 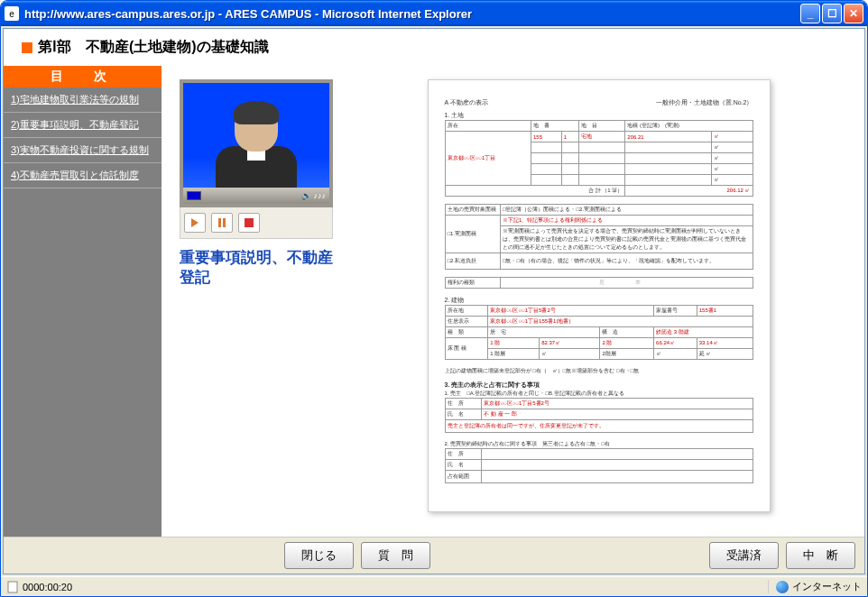 What do you see at coordinates (256, 263) in the screenshot?
I see `video-title: 重要事項説明、不動産登記` at bounding box center [256, 263].